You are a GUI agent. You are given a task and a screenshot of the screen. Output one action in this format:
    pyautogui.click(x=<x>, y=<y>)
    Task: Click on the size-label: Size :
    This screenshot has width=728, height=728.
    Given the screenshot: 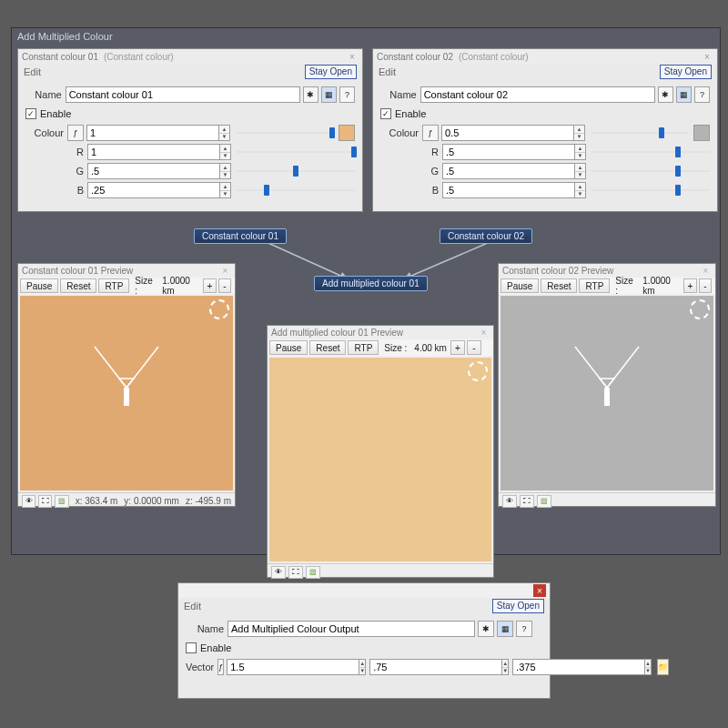 What is the action you would take?
    pyautogui.click(x=395, y=348)
    